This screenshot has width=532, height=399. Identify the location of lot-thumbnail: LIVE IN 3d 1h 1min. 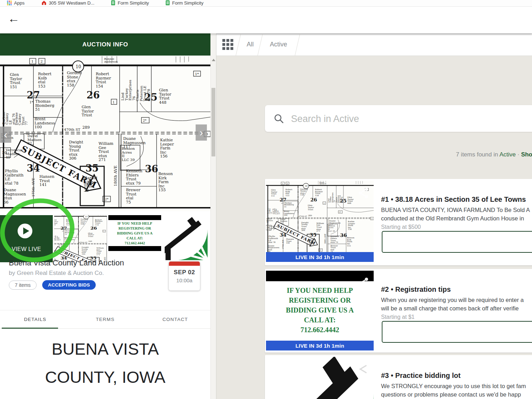
(320, 221).